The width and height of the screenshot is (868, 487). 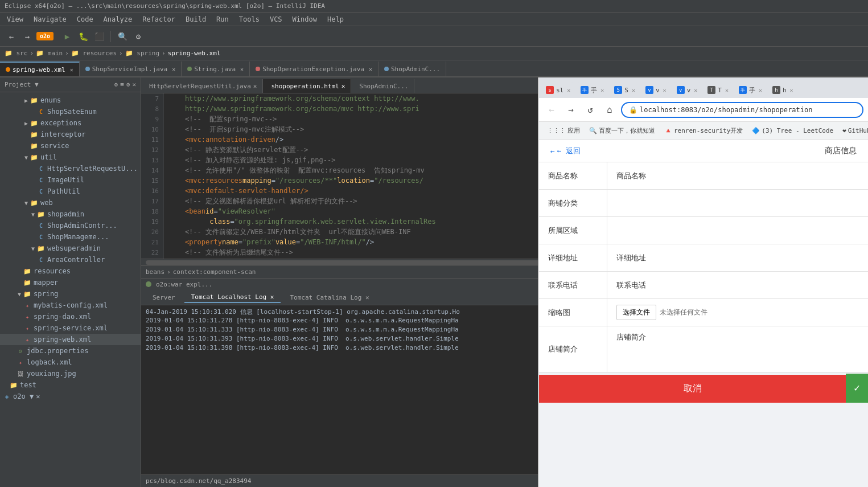 What do you see at coordinates (71, 271) in the screenshot?
I see `tree-item-resources: 📁 resources` at bounding box center [71, 271].